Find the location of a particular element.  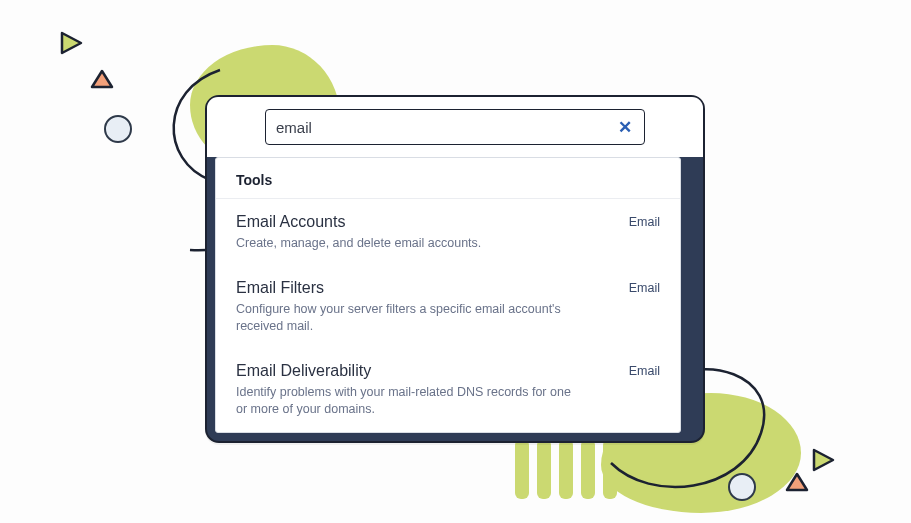

result-email-accounts: Email Accounts Create, manage, and delet… is located at coordinates (448, 232).